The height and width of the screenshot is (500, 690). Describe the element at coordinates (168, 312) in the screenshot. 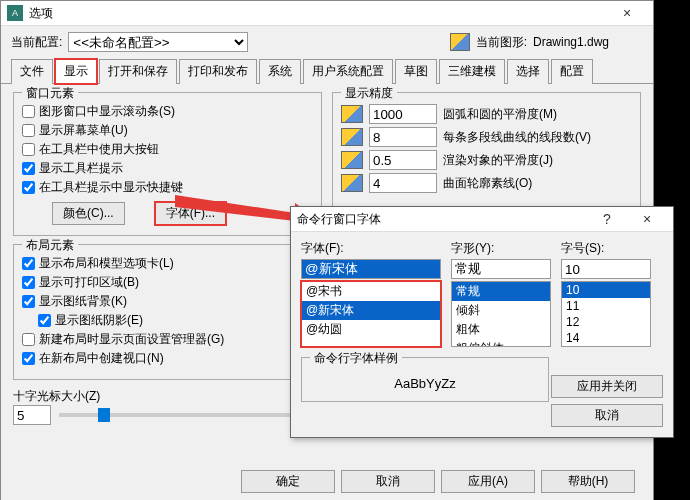

I see `group-layout-elements: 布局元素 显示布局和模型选项卡(L) 显示可打印区域(B) 显示图纸背景(K) …` at that location.